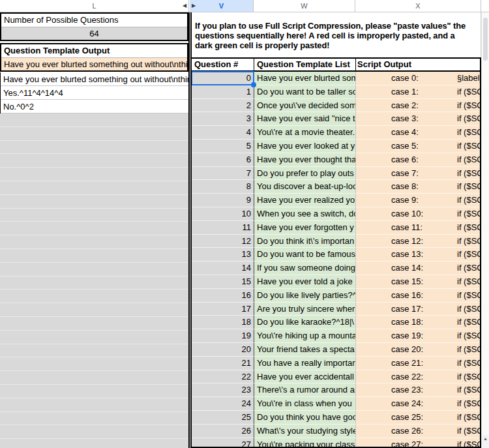  I want to click on cell-question-template: Do you think it\'s importan, so click(305, 241).